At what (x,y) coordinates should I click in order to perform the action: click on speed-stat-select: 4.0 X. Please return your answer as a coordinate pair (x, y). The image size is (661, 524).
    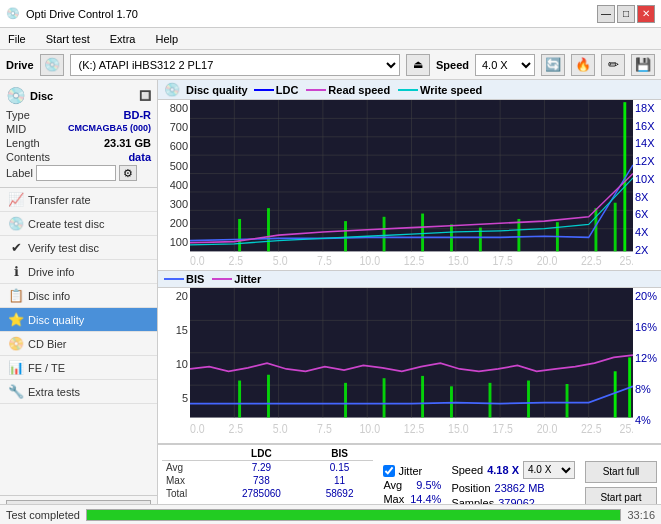
    Looking at the image, I should click on (549, 470).